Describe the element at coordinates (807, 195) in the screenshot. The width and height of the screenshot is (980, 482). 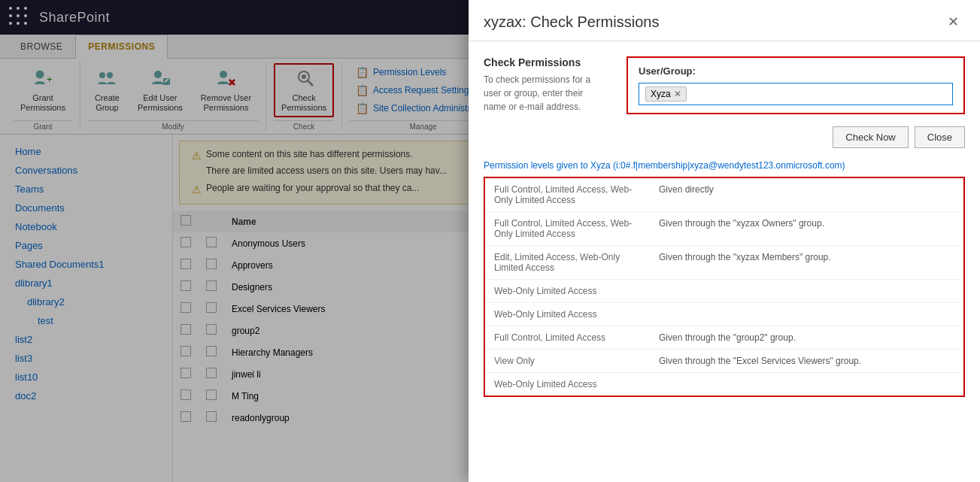
I see `perm-via: Given directly` at that location.